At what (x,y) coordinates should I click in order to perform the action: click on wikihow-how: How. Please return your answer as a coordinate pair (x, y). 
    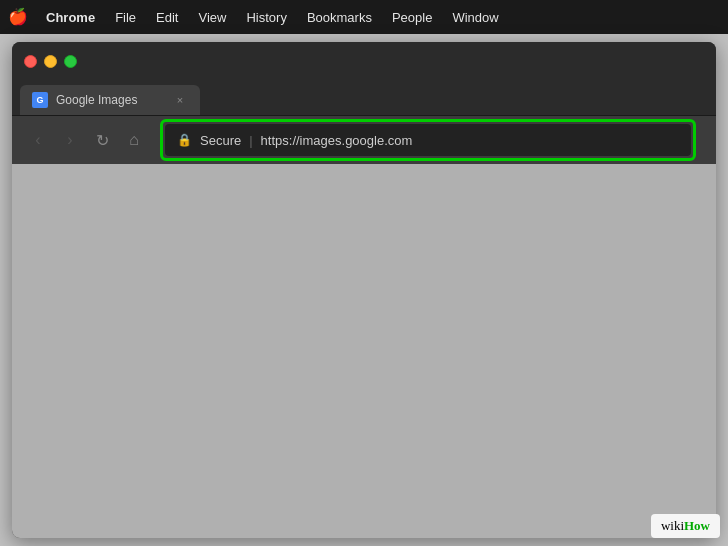
    Looking at the image, I should click on (697, 526).